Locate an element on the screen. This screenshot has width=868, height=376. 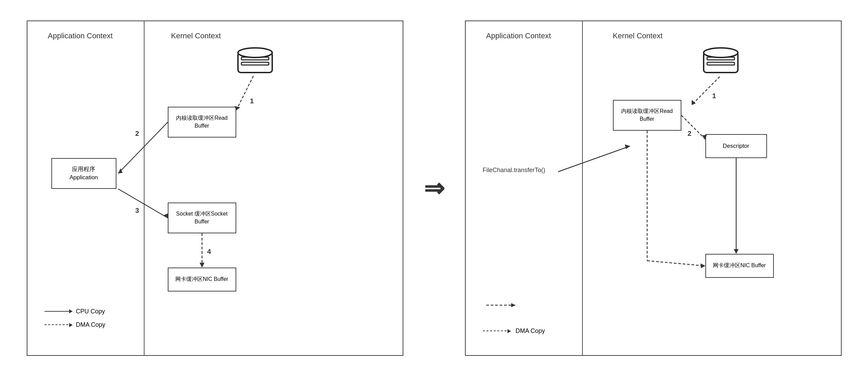
cpu-copy-line is located at coordinates (58, 311).